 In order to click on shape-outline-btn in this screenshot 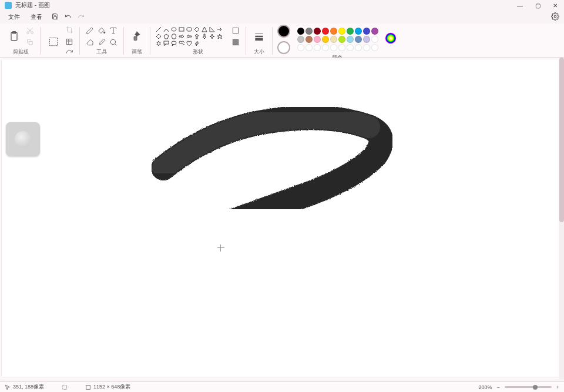, I will do `click(236, 31)`.